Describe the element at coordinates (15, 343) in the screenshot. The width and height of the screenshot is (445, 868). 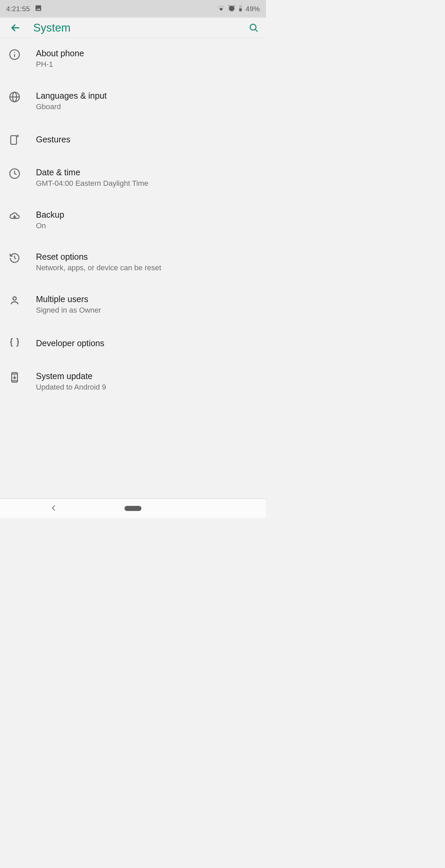
I see `braces-icon` at that location.